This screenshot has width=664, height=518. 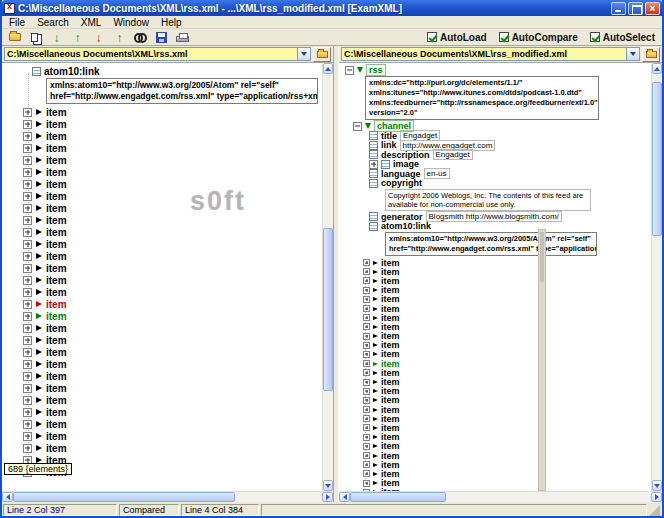 I want to click on open-button, so click(x=14, y=38).